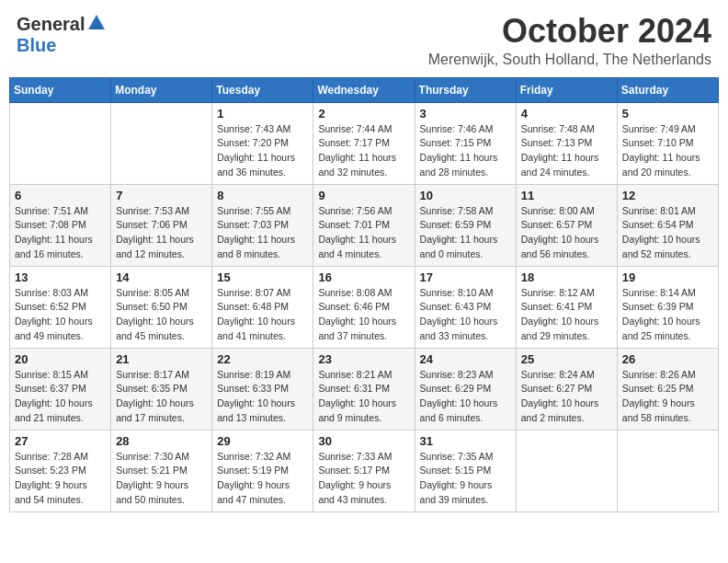  What do you see at coordinates (465, 478) in the screenshot?
I see `day-info: Sunrise: 7:35 AMSunset: 5:15 PMDaylight:…` at bounding box center [465, 478].